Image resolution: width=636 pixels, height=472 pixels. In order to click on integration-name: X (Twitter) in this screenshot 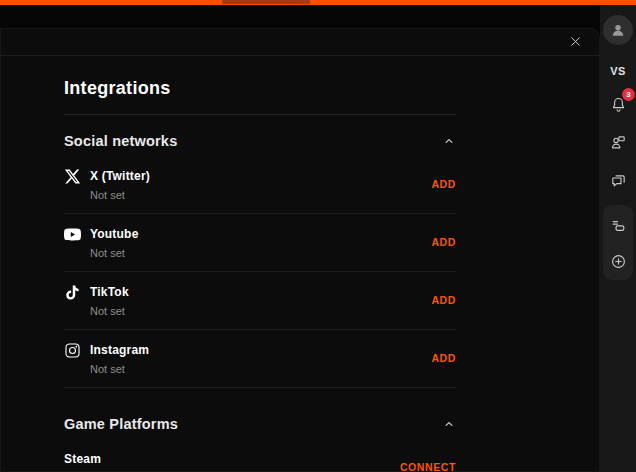, I will do `click(120, 176)`.